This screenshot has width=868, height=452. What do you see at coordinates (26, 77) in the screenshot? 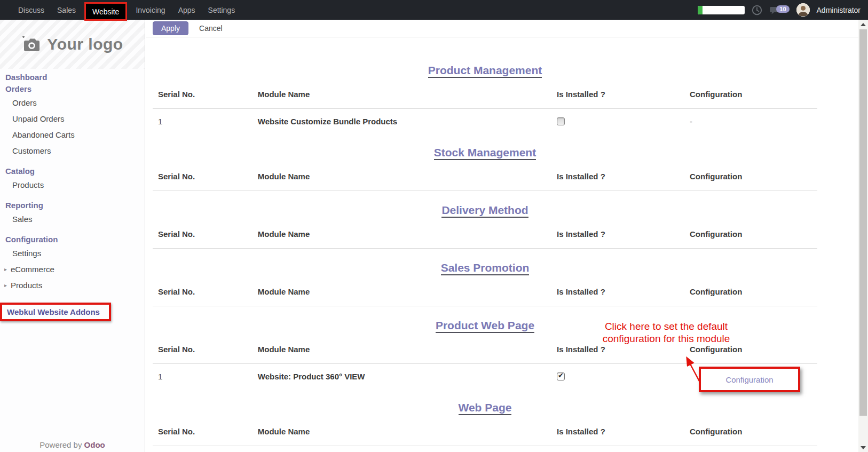
I see `sidebar-label: Dashboard` at bounding box center [26, 77].